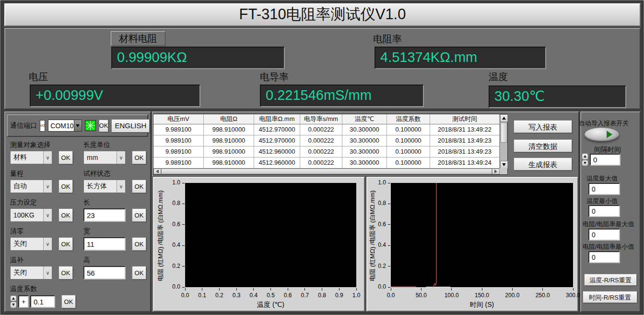 Image resolution: width=644 pixels, height=315 pixels. What do you see at coordinates (602, 134) in the screenshot?
I see `auto-report-toggle` at bounding box center [602, 134].